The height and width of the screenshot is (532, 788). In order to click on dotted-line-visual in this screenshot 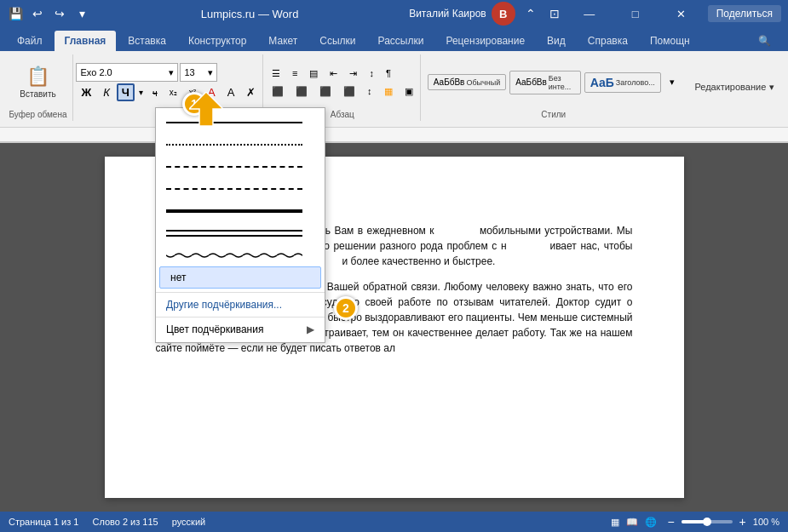, I will do `click(234, 145)`.